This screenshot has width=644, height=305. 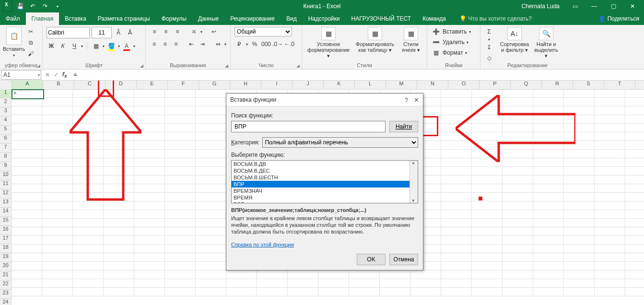 What do you see at coordinates (340, 142) in the screenshot?
I see `category-select: Полный алфавитный перечень` at bounding box center [340, 142].